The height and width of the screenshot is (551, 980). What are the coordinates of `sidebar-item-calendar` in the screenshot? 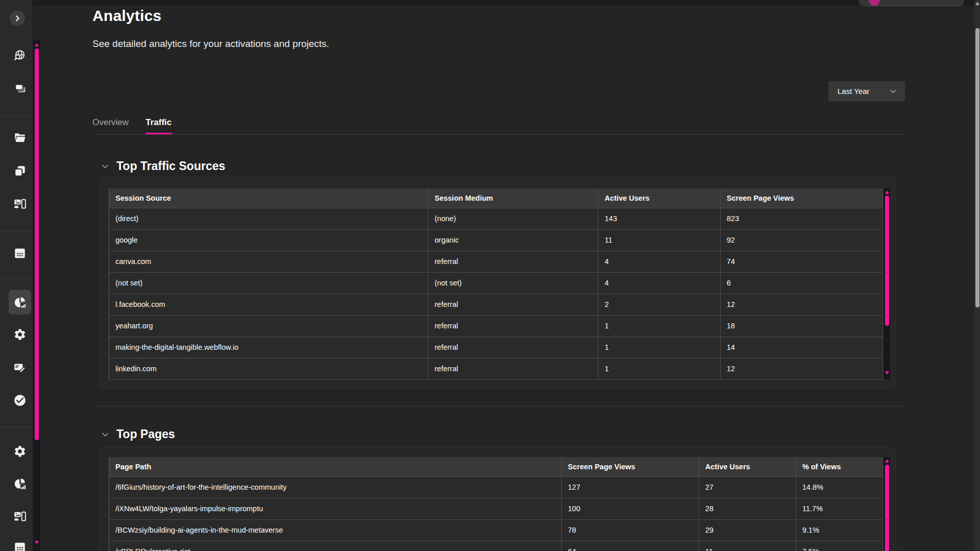 It's located at (20, 253).